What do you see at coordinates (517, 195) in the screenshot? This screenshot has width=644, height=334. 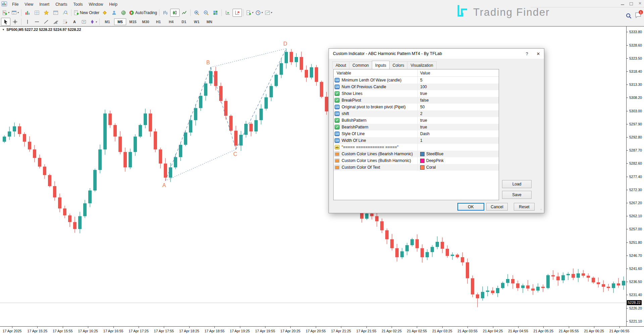 I see `save-button: Save` at bounding box center [517, 195].